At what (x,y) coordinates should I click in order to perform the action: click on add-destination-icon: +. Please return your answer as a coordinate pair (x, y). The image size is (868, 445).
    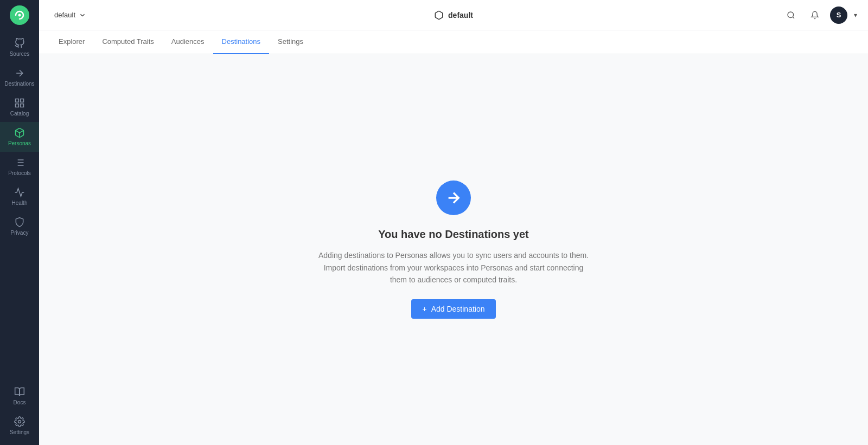
    Looking at the image, I should click on (424, 309).